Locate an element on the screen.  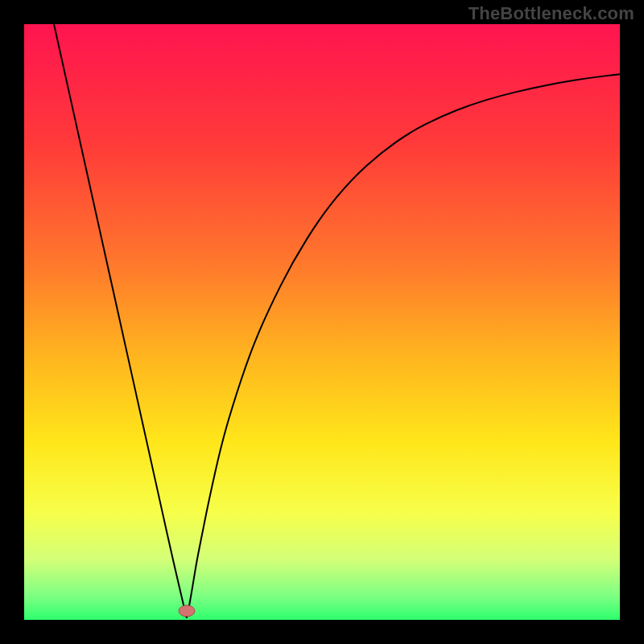
optimal-point-marker is located at coordinates (187, 611).